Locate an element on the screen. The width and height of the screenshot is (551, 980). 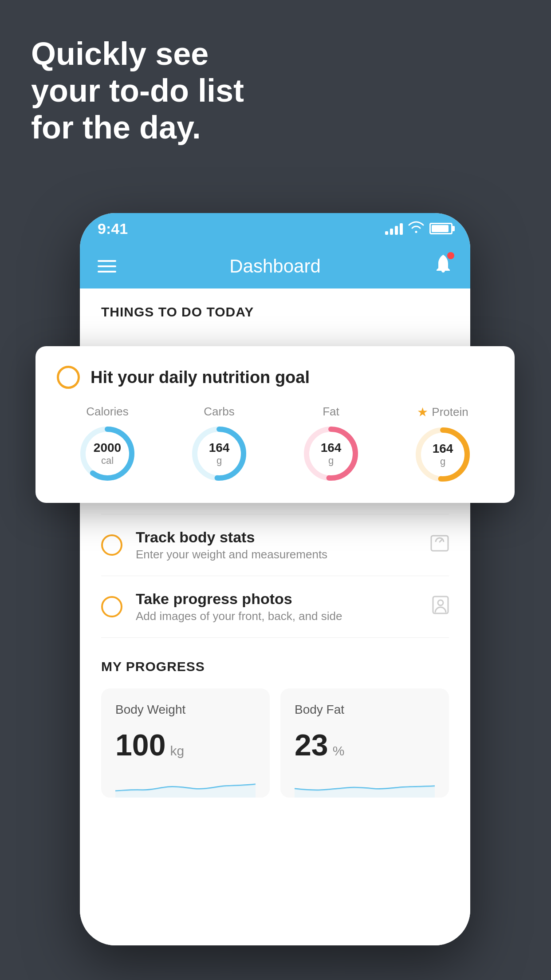
person-icon is located at coordinates (441, 607).